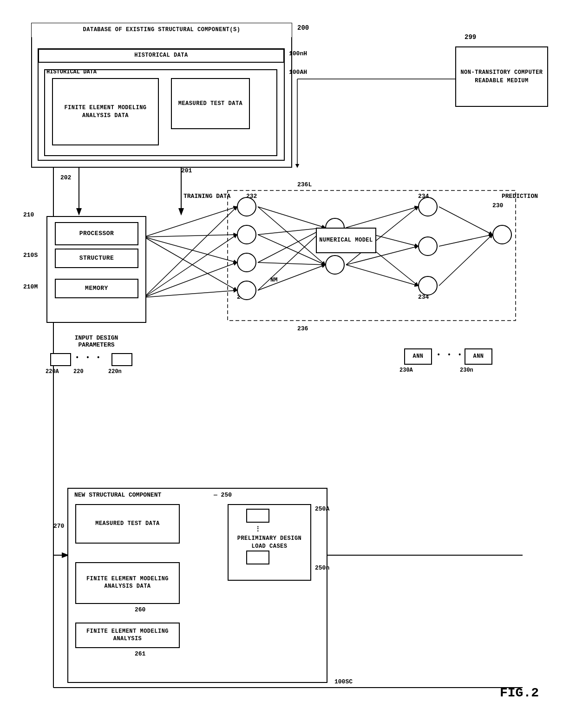 This screenshot has height=728, width=576. I want to click on ref-100ah: 100AH, so click(298, 72).